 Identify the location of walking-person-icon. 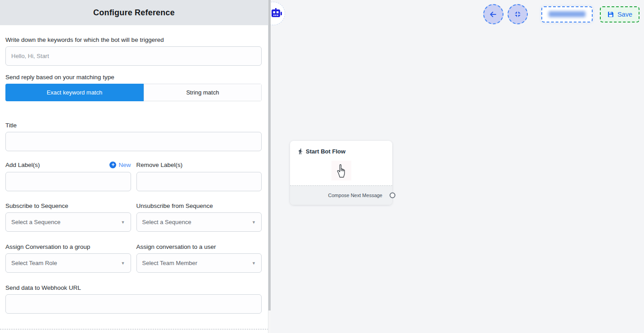
(300, 151).